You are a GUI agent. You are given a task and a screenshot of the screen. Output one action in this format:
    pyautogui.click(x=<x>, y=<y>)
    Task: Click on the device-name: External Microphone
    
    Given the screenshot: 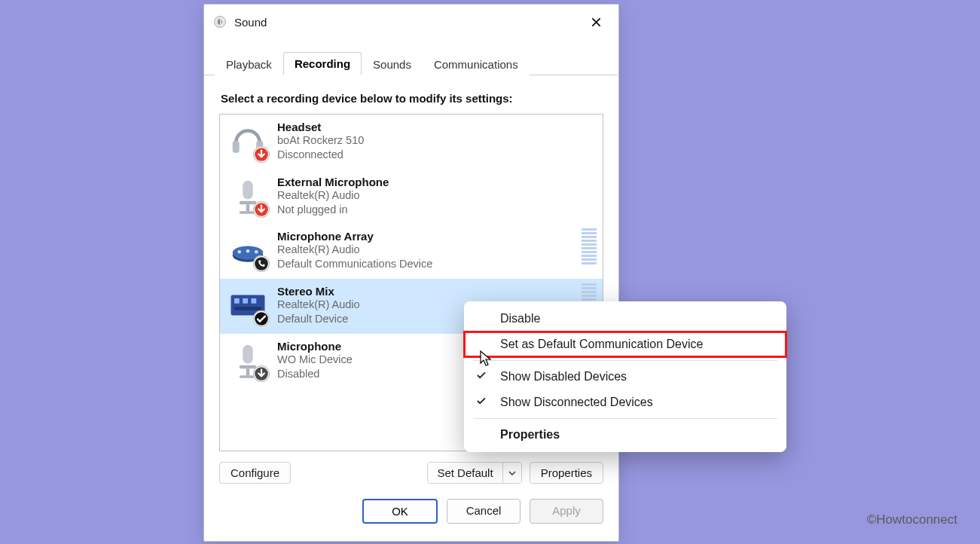 What is the action you would take?
    pyautogui.click(x=333, y=182)
    